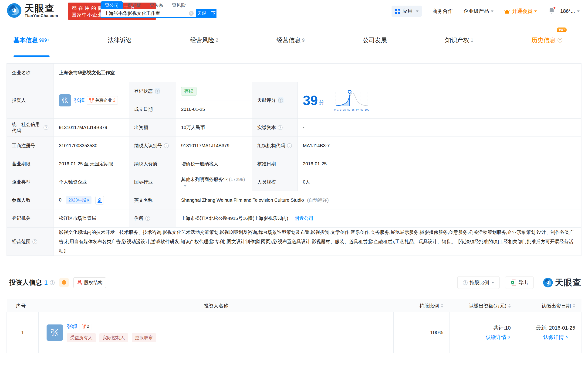 The width and height of the screenshot is (588, 382). I want to click on tax-id-value: 91310117MA1J14B379, so click(214, 146).